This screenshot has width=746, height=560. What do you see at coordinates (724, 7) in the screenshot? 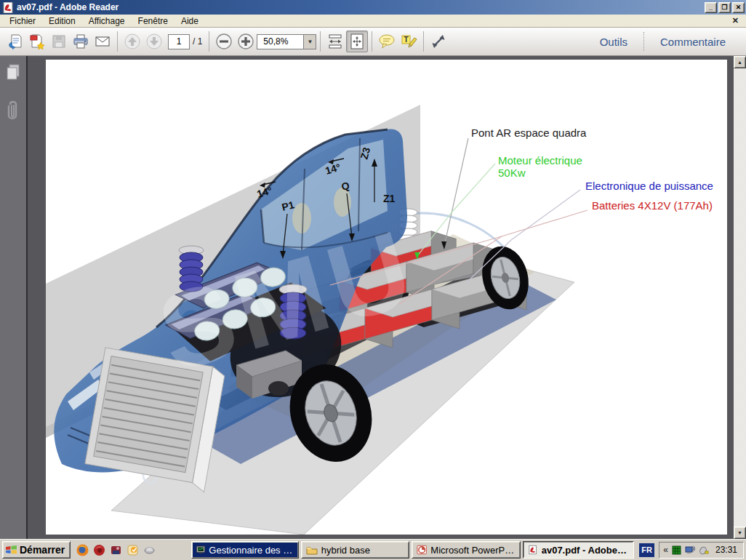
I see `restore-button: ❐` at bounding box center [724, 7].